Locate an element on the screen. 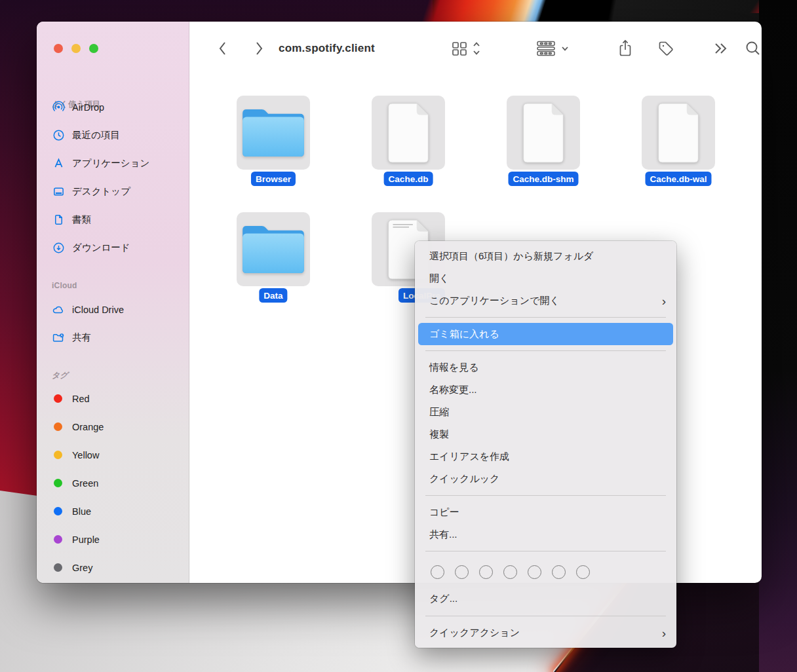  file-tile-cache-db is located at coordinates (408, 132).